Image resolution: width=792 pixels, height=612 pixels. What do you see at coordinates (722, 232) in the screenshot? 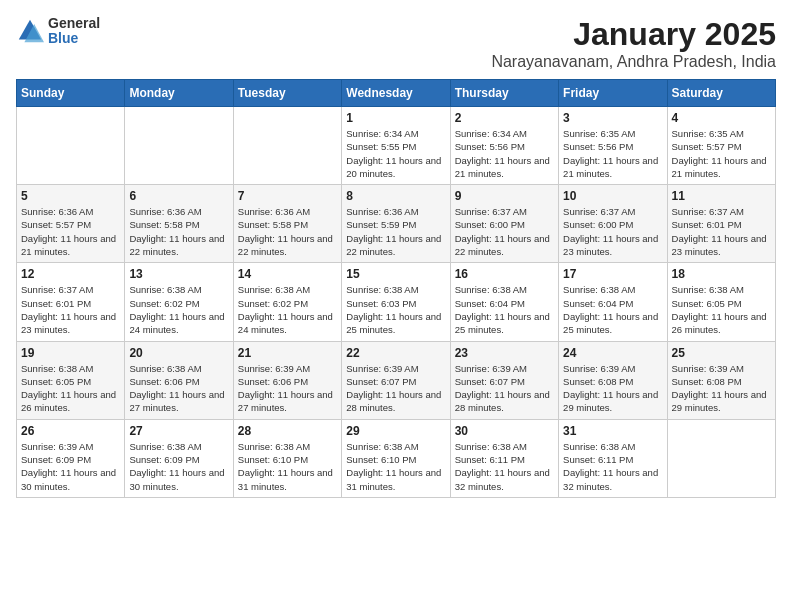
I see `day-info: Sunrise: 6:37 AM Sunset: 6:01 PM Dayligh…` at bounding box center [722, 232].